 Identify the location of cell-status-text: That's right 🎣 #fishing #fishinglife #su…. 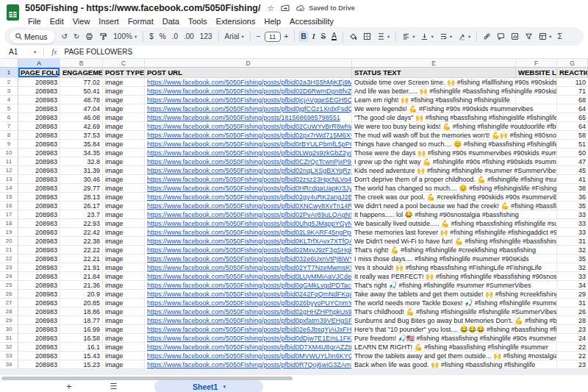
(454, 285).